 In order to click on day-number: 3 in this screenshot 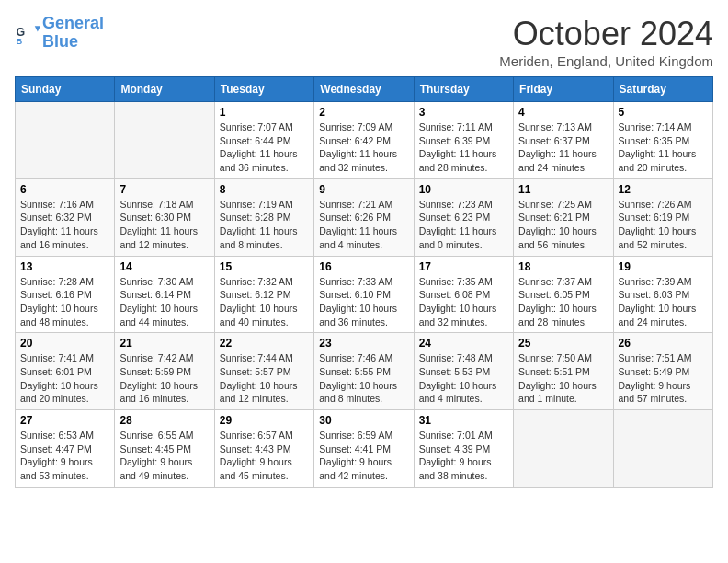, I will do `click(463, 112)`.